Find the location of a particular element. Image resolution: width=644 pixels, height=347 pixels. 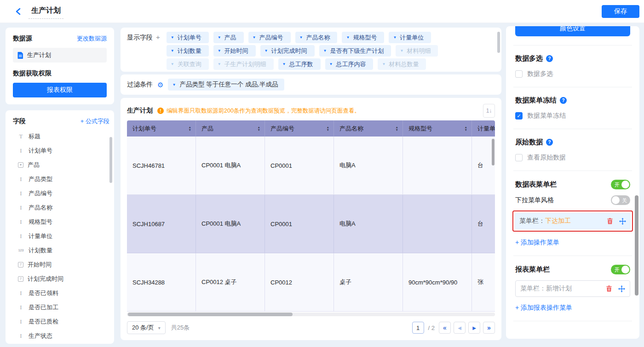

table-cell: 张 is located at coordinates (483, 282).